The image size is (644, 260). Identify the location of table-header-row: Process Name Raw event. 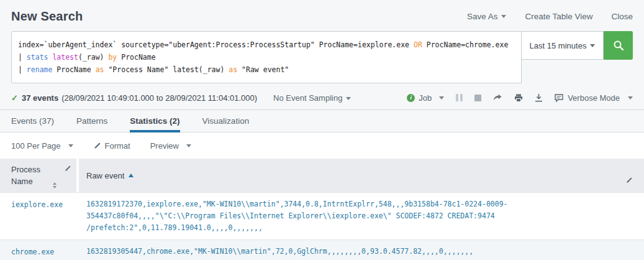
(322, 175).